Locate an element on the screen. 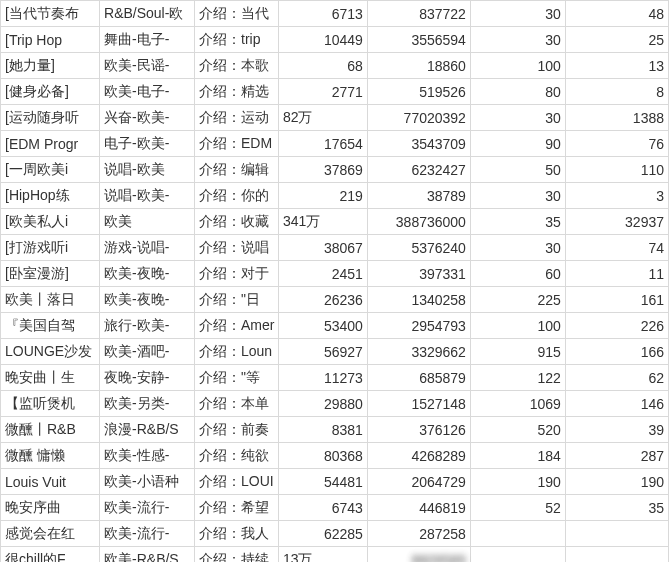 Image resolution: width=669 pixels, height=562 pixels. cell-value: 1340258 is located at coordinates (418, 300).